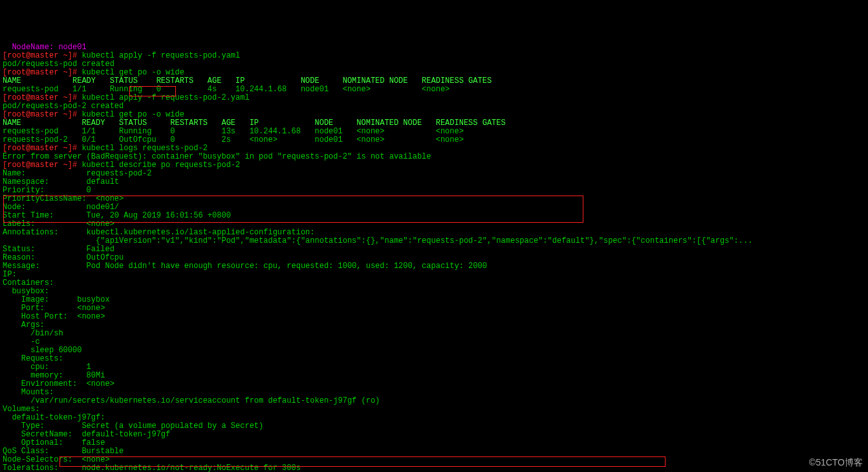 This screenshot has height=472, width=868. I want to click on desc-line: Image: busybox, so click(56, 300).